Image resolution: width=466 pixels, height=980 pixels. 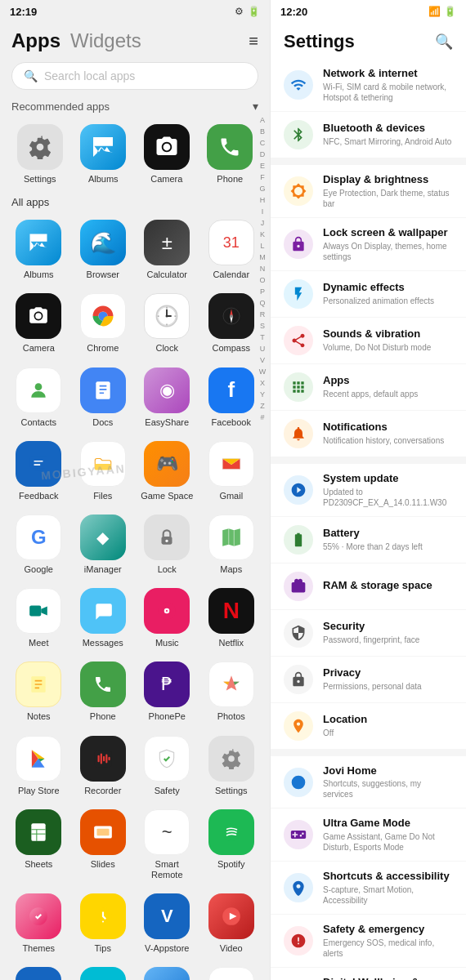 What do you see at coordinates (167, 471) in the screenshot?
I see `app-game-space: 🎮Game Space` at bounding box center [167, 471].